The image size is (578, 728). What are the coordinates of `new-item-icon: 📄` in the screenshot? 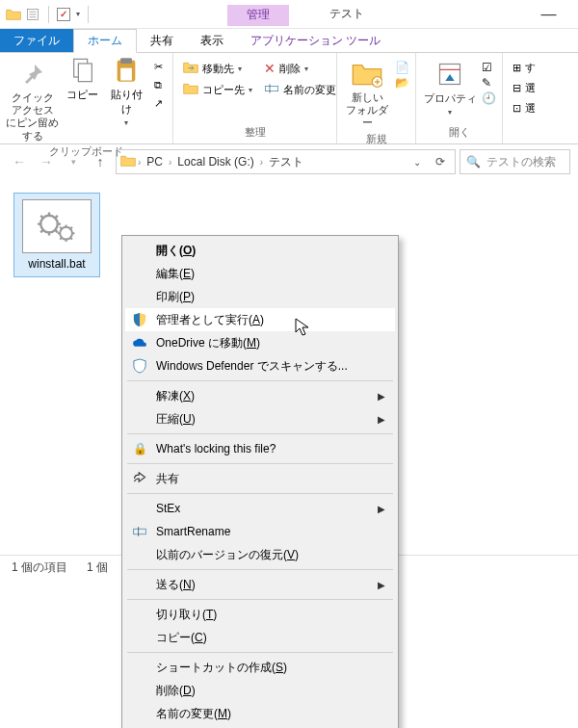 It's located at (403, 67).